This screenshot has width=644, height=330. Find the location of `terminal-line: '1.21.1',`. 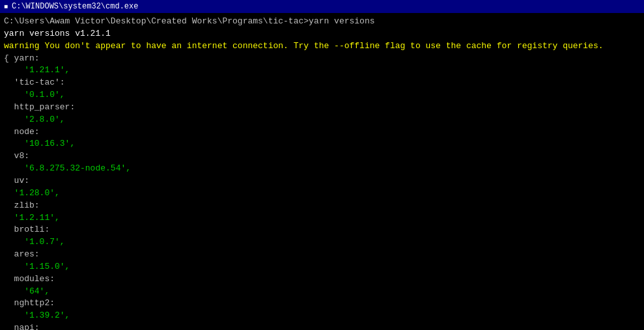

terminal-line: '1.21.1', is located at coordinates (322, 70).